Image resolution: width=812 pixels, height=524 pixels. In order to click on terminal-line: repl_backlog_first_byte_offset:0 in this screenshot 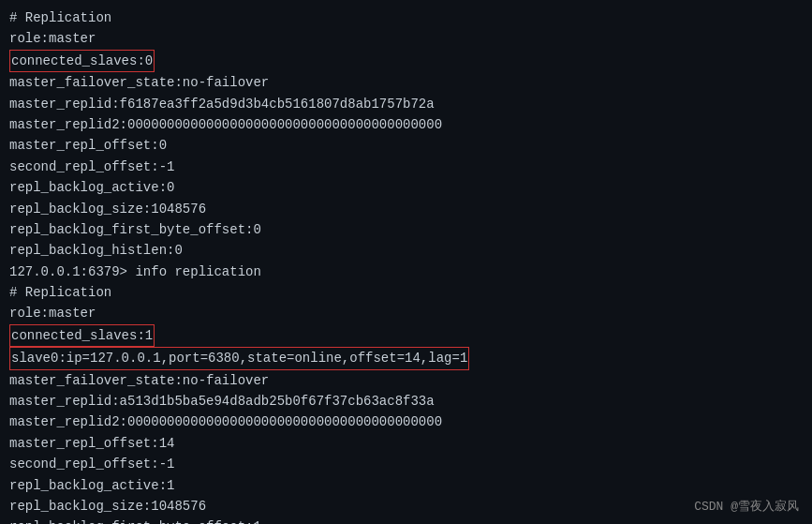, I will do `click(406, 230)`.